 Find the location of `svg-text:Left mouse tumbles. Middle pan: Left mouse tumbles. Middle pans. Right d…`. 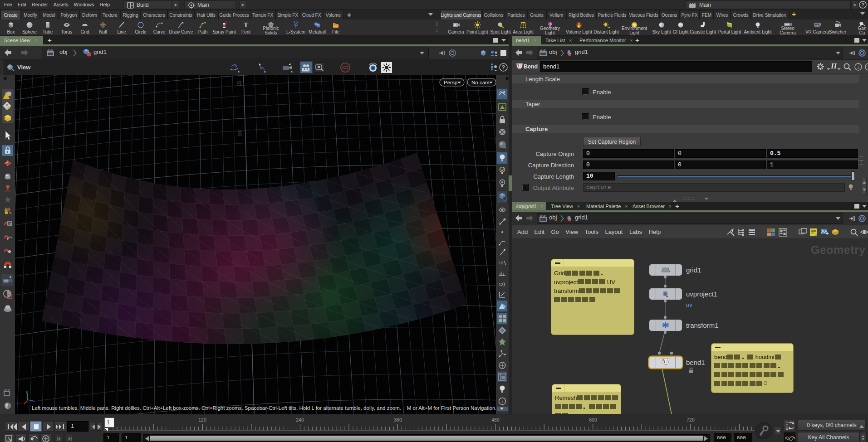

svg-text:Left mouse tumbles. Middle pan: Left mouse tumbles. Middle pans. Right d… is located at coordinates (264, 408).